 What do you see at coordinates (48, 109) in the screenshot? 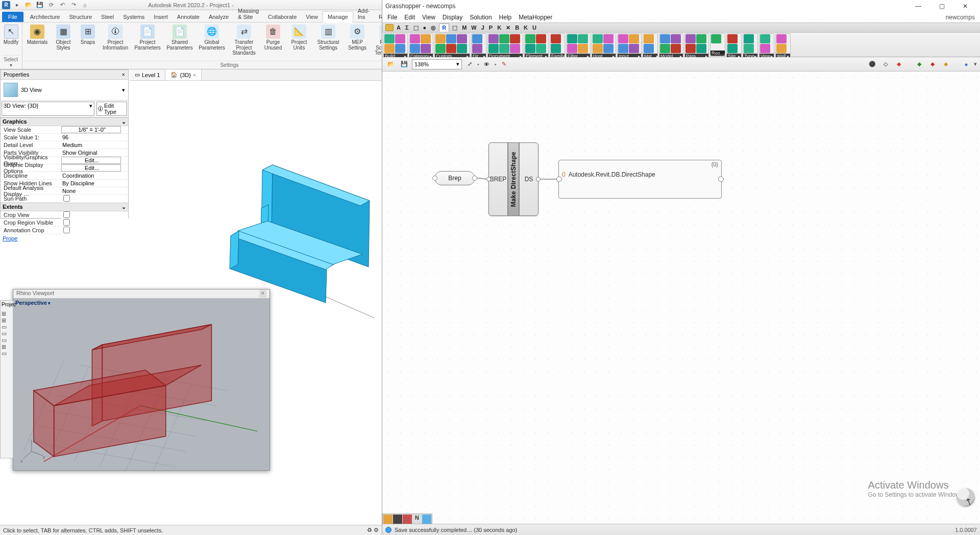
I see `instance-filter: 3D View: {3D}▾` at bounding box center [48, 109].